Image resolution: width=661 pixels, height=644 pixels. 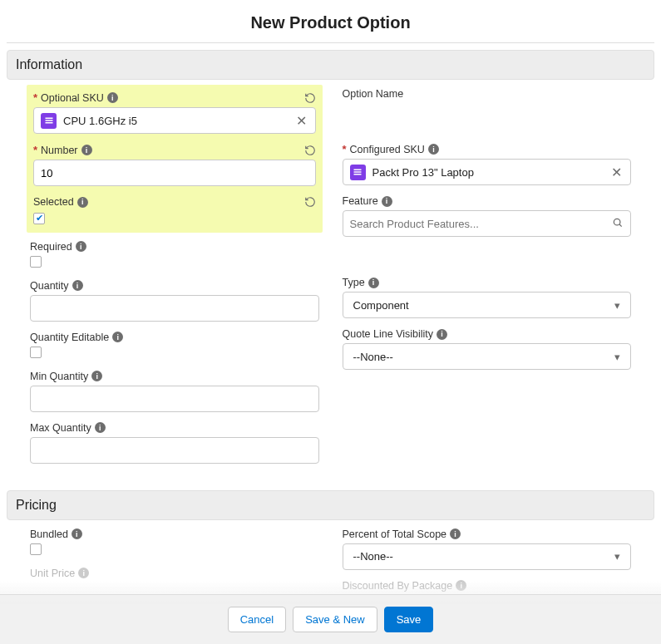 What do you see at coordinates (175, 307) in the screenshot?
I see `quantity-input` at bounding box center [175, 307].